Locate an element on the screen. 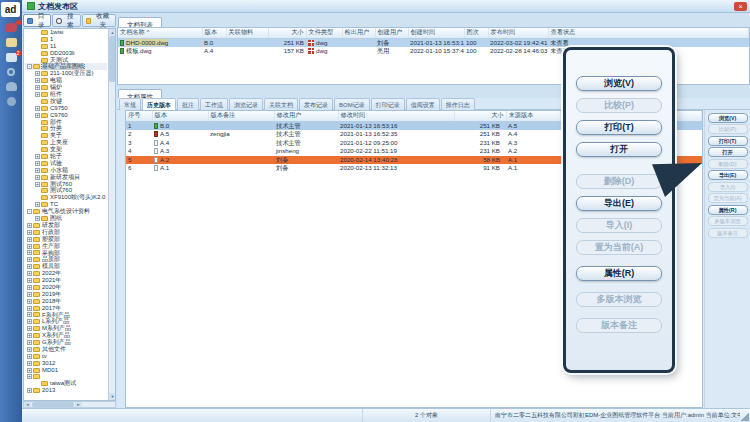 This screenshot has width=750, height=422. action-menu-button: 比较(P) is located at coordinates (619, 106).